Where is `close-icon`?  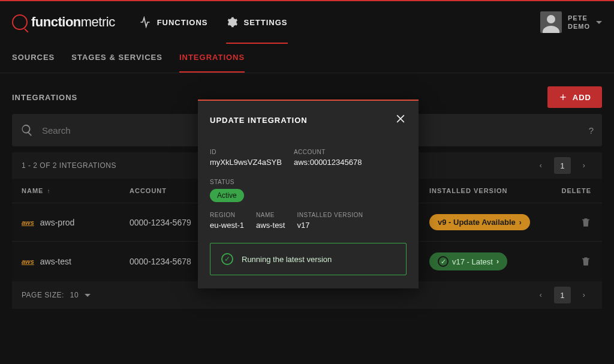 close-icon is located at coordinates (401, 119).